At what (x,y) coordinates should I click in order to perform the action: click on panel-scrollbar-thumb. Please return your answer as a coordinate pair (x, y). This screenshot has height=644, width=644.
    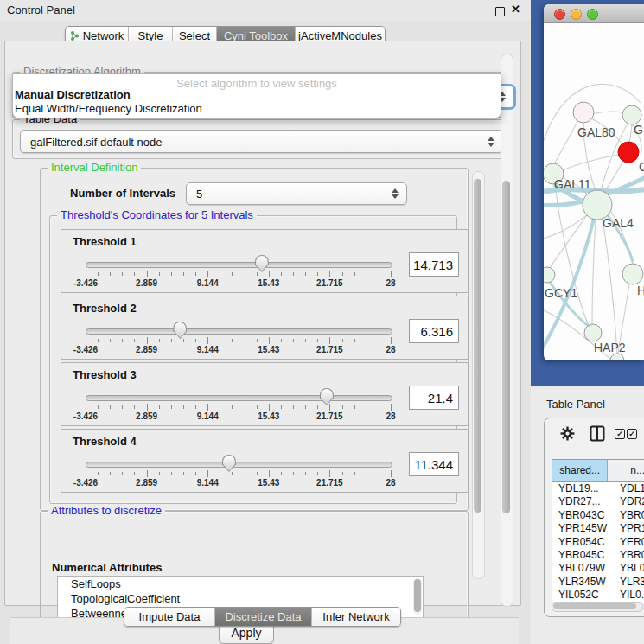
    Looking at the image, I should click on (507, 348).